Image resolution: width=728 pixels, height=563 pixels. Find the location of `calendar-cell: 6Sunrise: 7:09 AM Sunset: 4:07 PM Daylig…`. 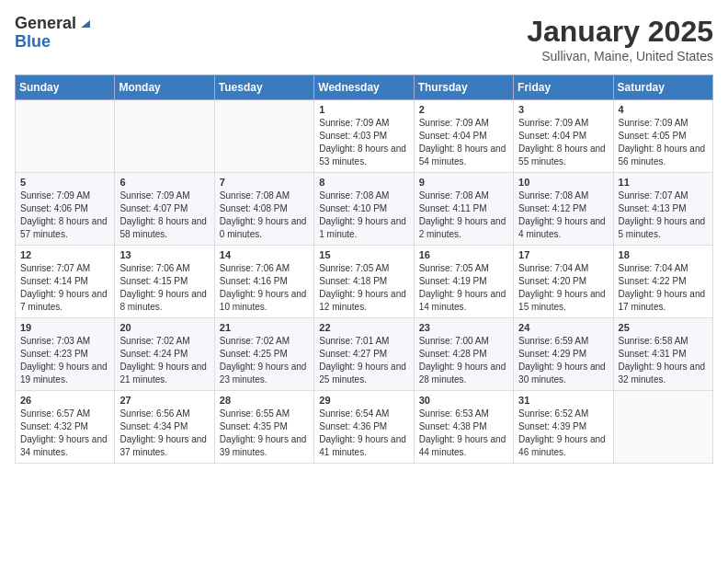

calendar-cell: 6Sunrise: 7:09 AM Sunset: 4:07 PM Daylig… is located at coordinates (165, 210).